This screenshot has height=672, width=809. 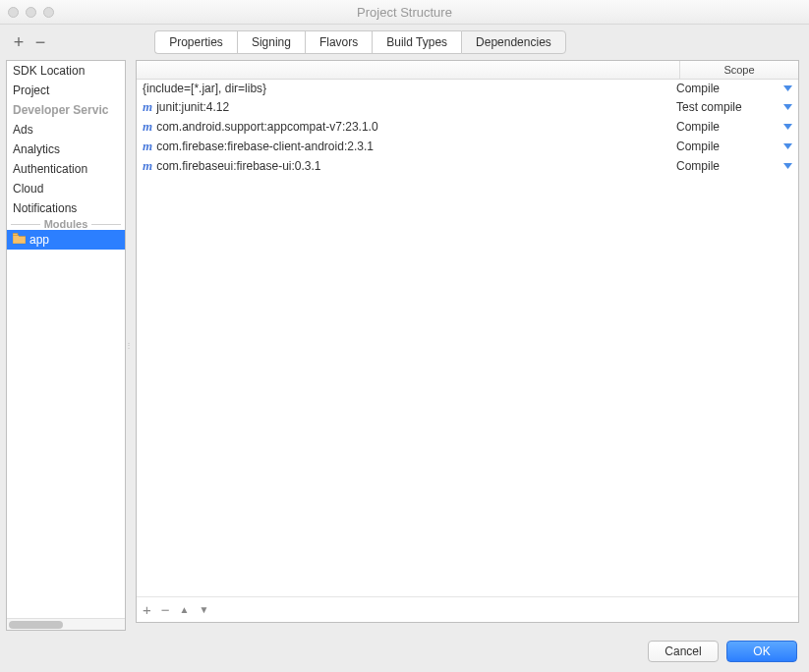 I want to click on traffic-lights, so click(x=31, y=12).